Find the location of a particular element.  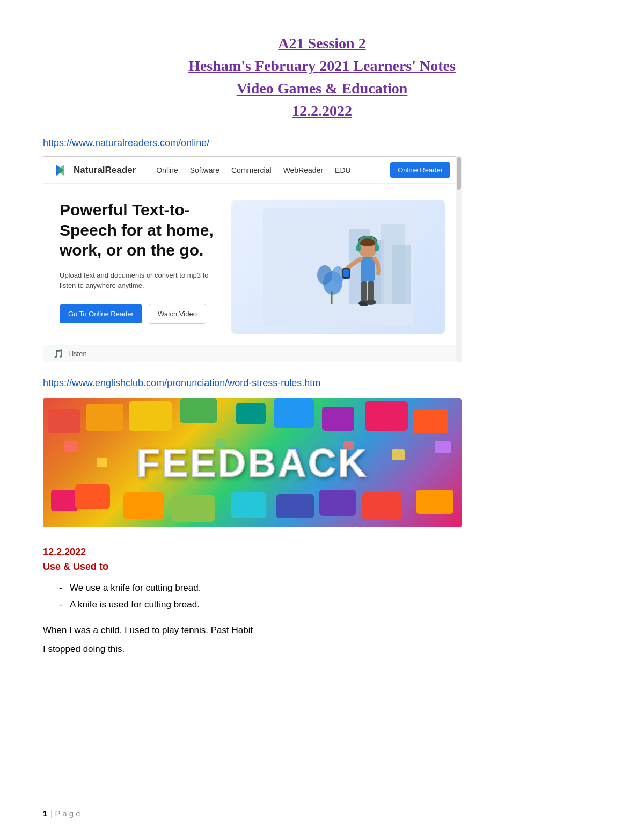

nr-online-reader-btn: Online Reader is located at coordinates (420, 170).